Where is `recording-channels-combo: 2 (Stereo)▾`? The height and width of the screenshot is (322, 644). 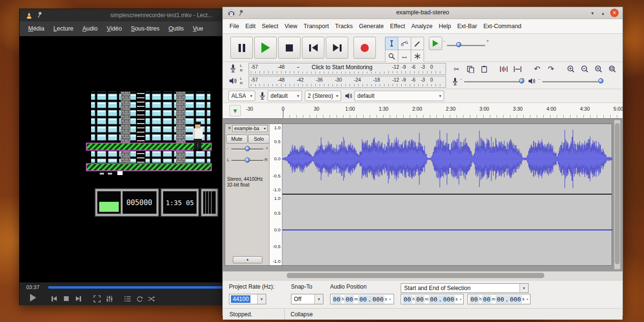
recording-channels-combo: 2 (Stereo)▾ is located at coordinates (323, 96).